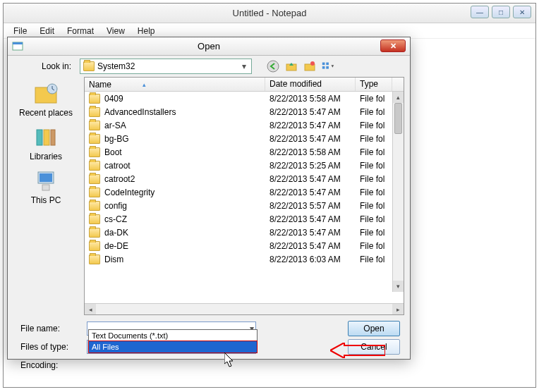 The image size is (539, 392). Describe the element at coordinates (501, 12) in the screenshot. I see `maximize-button: □` at that location.